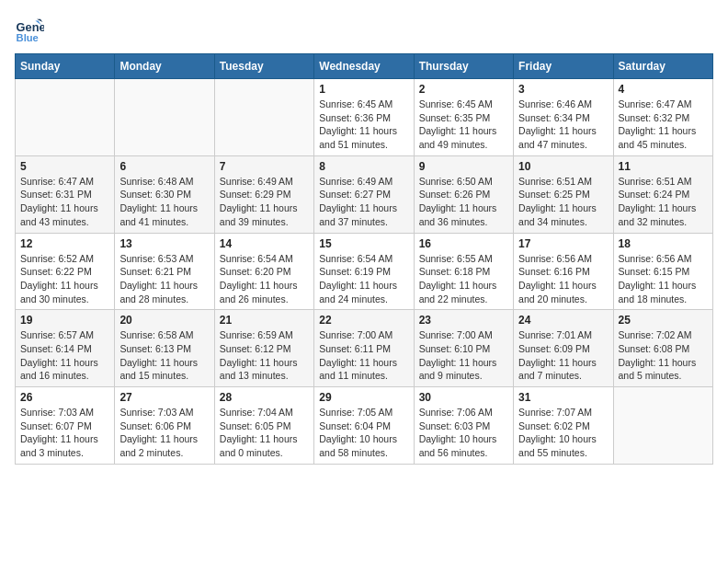 The image size is (728, 563). What do you see at coordinates (463, 320) in the screenshot?
I see `day-number: 23` at bounding box center [463, 320].